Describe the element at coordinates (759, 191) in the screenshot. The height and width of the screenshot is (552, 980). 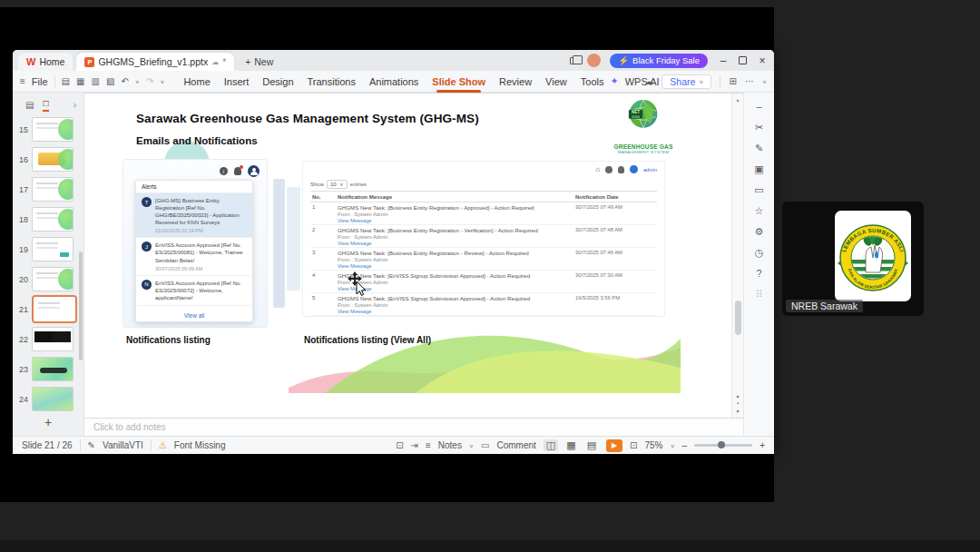
I see `comment-panel-icon: ▭` at that location.